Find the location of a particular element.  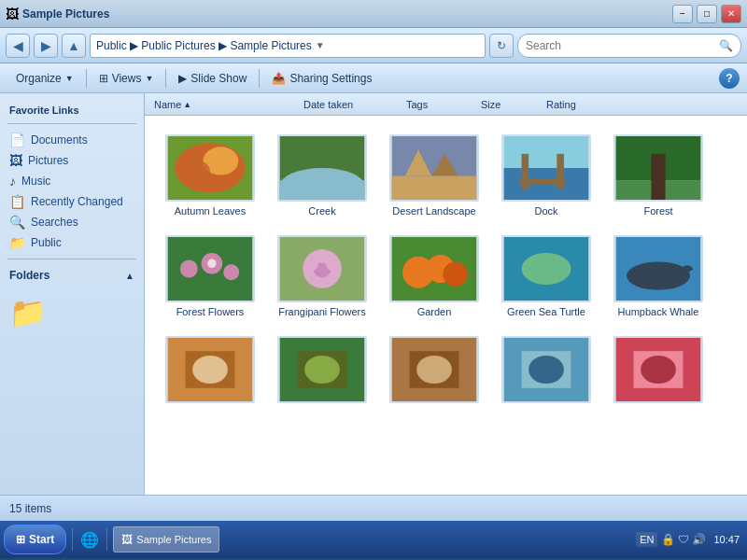

address-dropdown-icon: ▼ is located at coordinates (320, 45).